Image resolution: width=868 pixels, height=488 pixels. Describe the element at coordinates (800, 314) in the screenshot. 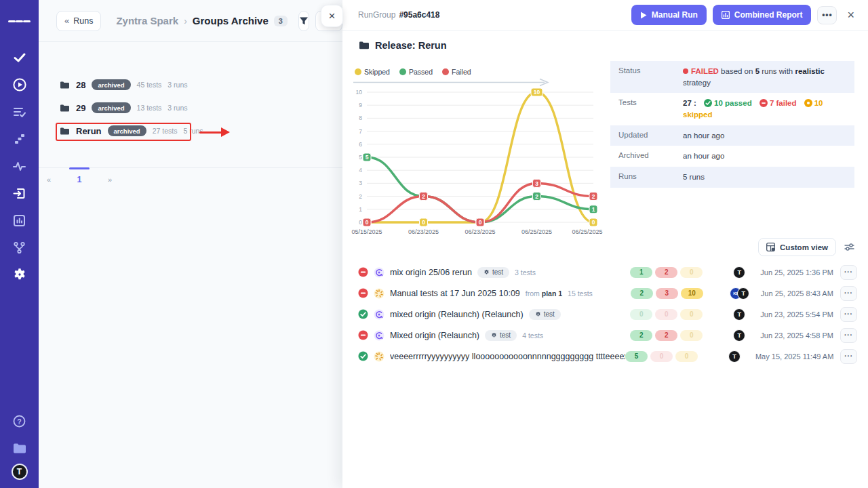

I see `run-date: Jun 23, 2025 5:54 PM` at that location.